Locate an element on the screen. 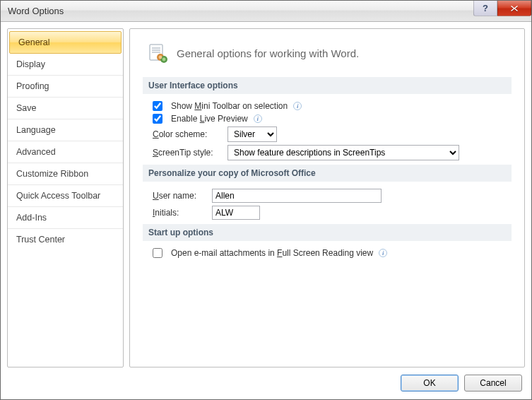 This screenshot has height=400, width=532. window-title: Word Options is located at coordinates (35, 11).